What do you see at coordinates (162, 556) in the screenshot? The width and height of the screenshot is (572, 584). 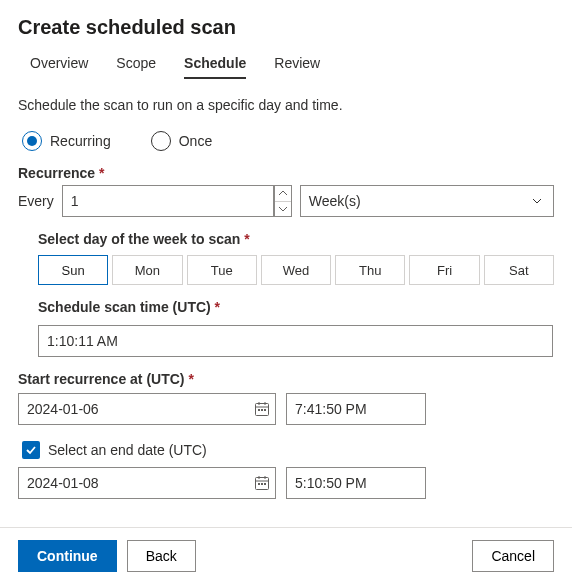 I see `back-button: Back` at bounding box center [162, 556].